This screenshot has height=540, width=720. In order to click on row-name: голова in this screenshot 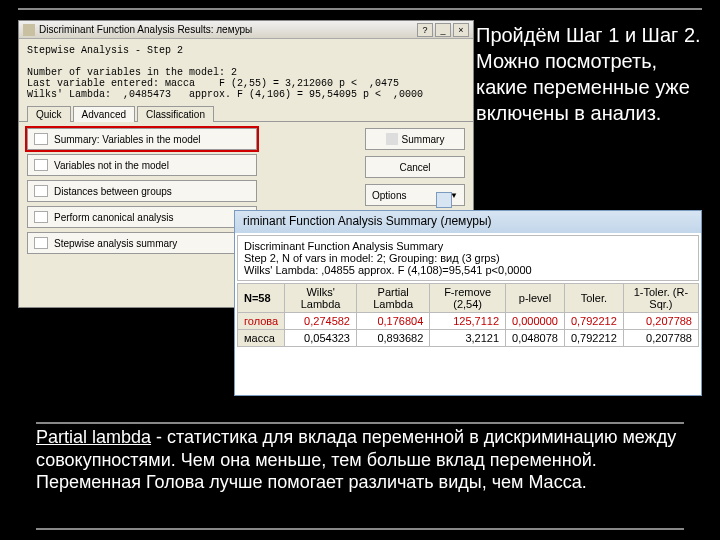, I will do `click(262, 322)`.